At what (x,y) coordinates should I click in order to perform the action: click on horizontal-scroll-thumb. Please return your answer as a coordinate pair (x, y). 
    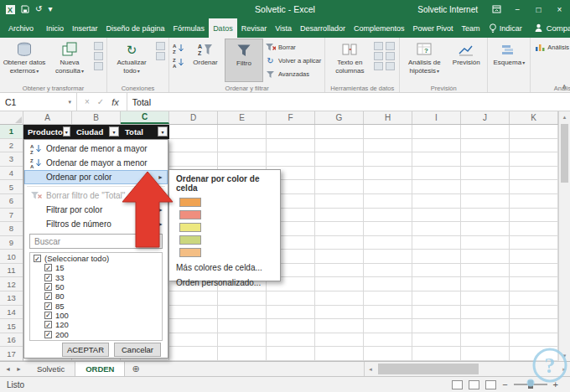
    Looking at the image, I should click on (428, 369).